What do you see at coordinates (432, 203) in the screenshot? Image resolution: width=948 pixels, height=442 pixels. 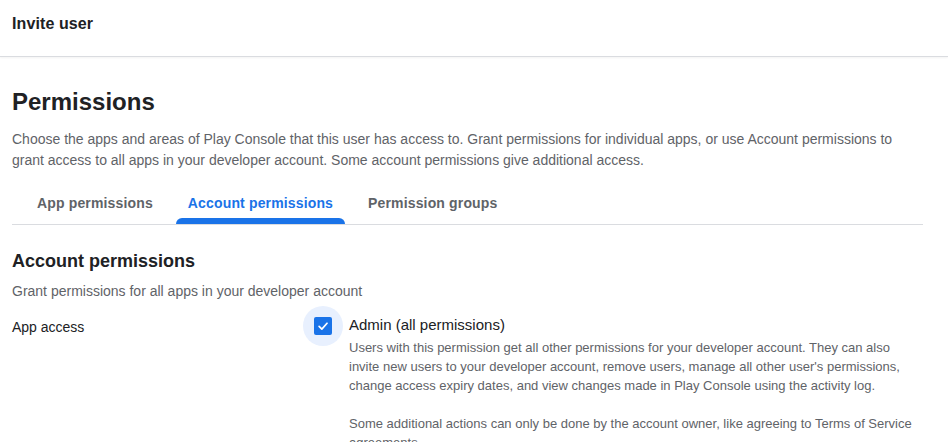 I see `tab-label: Permission groups` at bounding box center [432, 203].